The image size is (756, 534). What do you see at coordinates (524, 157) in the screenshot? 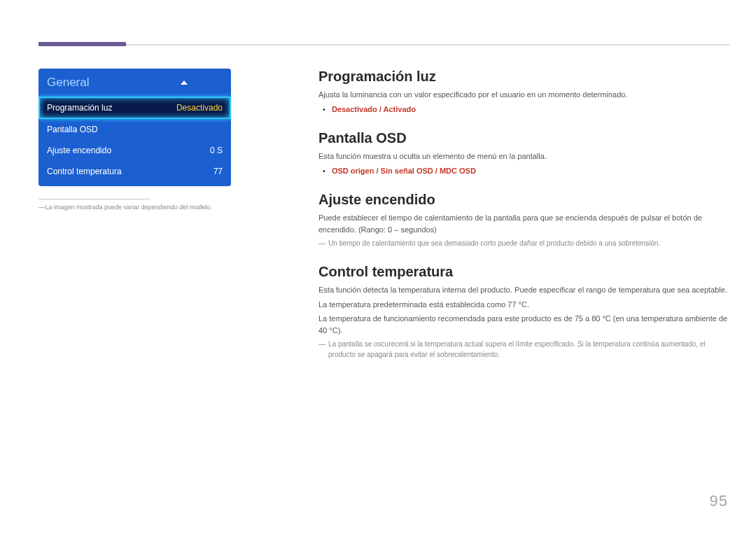
I see `section-desc: Esta función muestra u oculta un element…` at bounding box center [524, 157].